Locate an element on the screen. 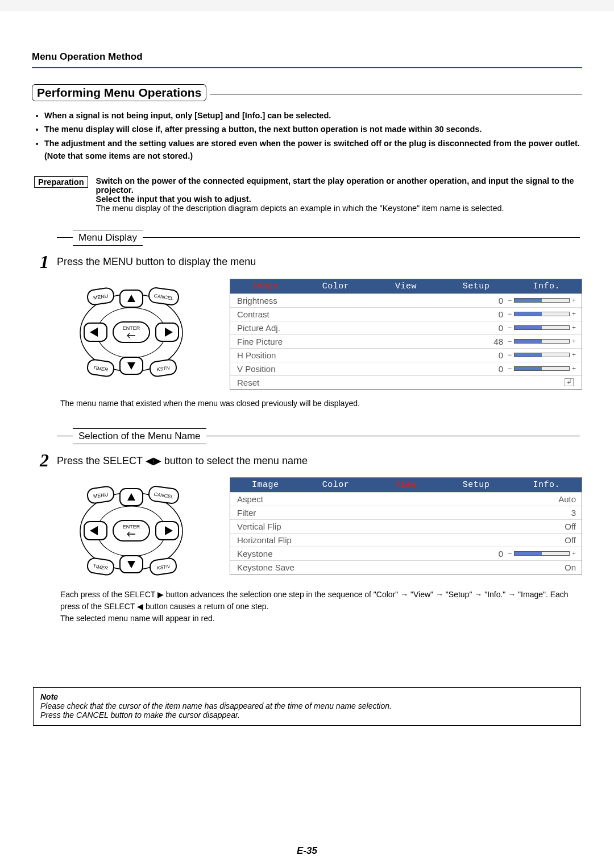  osd-row: Vertical FlipOff is located at coordinates (406, 526).